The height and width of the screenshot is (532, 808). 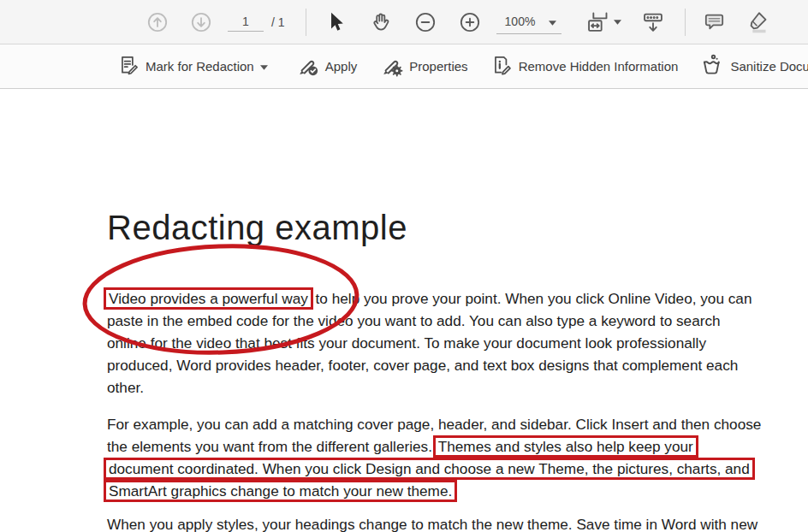 I want to click on fit-width-button, so click(x=603, y=22).